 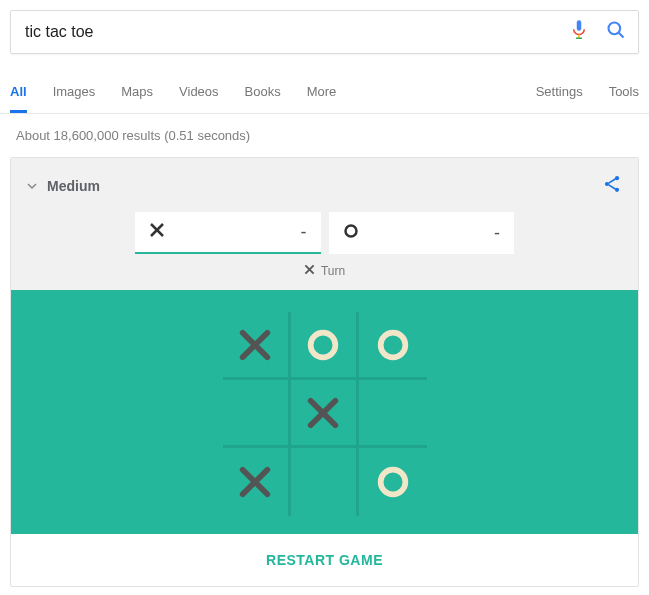 What do you see at coordinates (288, 32) in the screenshot?
I see `search-input` at bounding box center [288, 32].